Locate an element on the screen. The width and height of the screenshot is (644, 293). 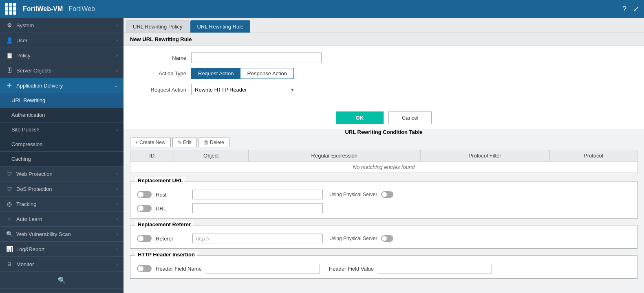
sidebar-item-compression: Compression is located at coordinates (62, 144).